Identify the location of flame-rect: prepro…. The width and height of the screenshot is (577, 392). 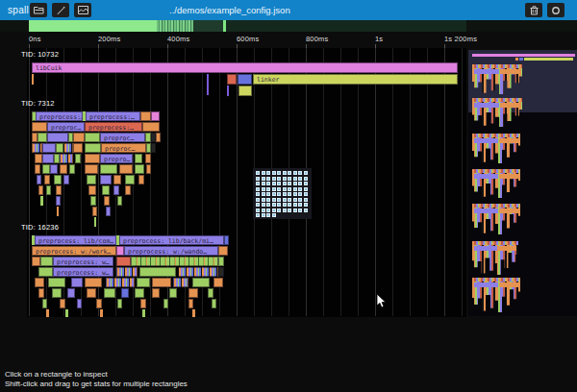
(116, 159).